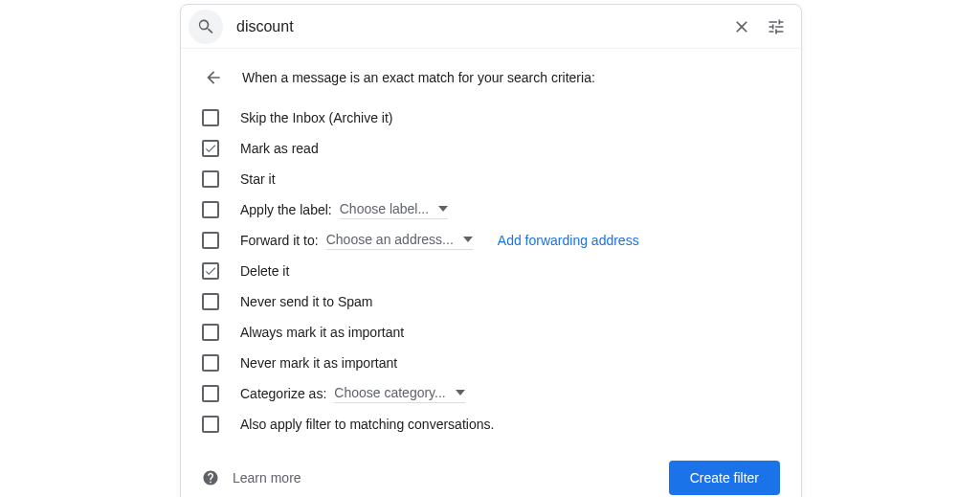 The image size is (980, 497). I want to click on search-icon, so click(206, 27).